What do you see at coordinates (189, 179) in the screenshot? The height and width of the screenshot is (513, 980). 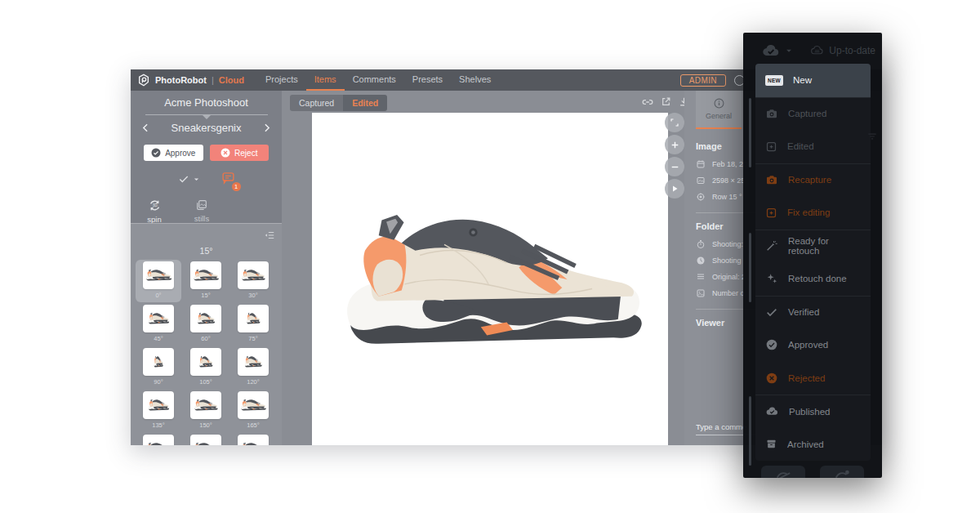 I see `mark-check-dropdown` at bounding box center [189, 179].